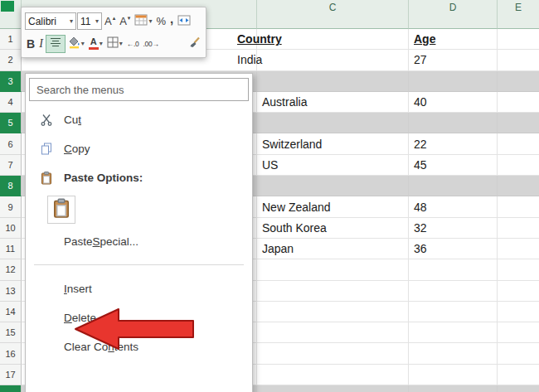 The height and width of the screenshot is (392, 539). What do you see at coordinates (31, 44) in the screenshot?
I see `bold-button: B` at bounding box center [31, 44].